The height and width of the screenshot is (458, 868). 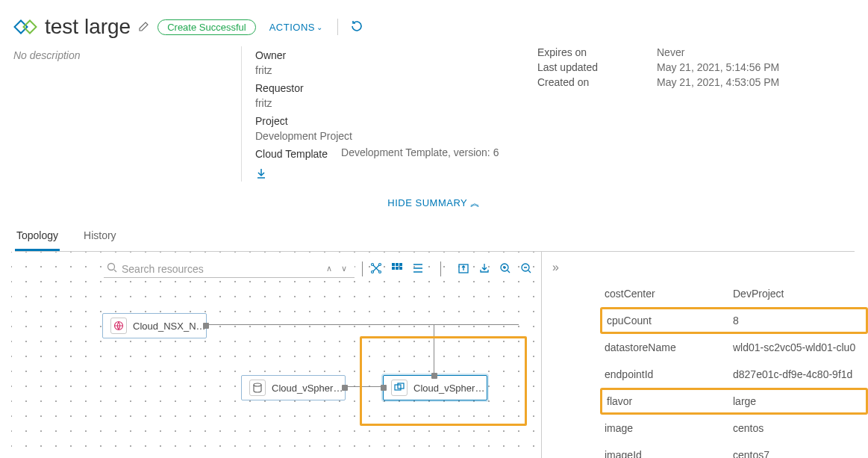 What do you see at coordinates (669, 347) in the screenshot?
I see `property-key: datastoreName` at bounding box center [669, 347].